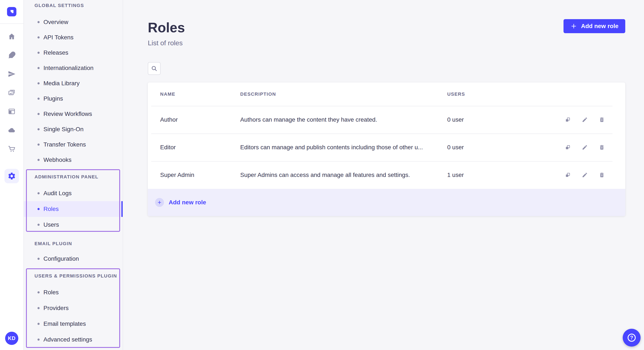 The width and height of the screenshot is (644, 350). What do you see at coordinates (12, 111) in the screenshot?
I see `content-type-builder-icon` at bounding box center [12, 111].